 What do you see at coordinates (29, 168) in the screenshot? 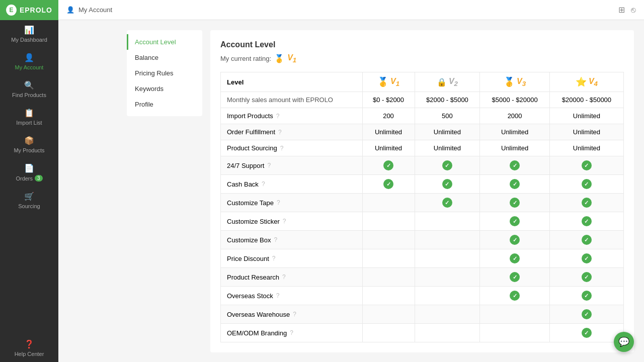
I see `orders-icon: 📄` at bounding box center [29, 168].